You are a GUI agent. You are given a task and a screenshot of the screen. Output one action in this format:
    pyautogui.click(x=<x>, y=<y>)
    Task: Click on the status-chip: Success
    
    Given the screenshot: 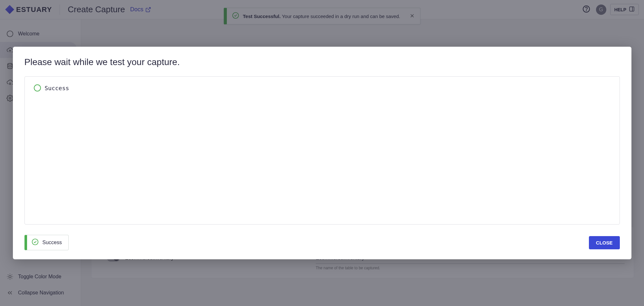 What is the action you would take?
    pyautogui.click(x=46, y=243)
    